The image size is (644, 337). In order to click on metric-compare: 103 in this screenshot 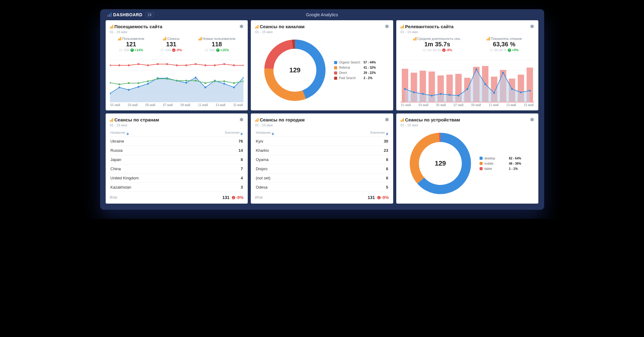, I will do `click(212, 50)`.